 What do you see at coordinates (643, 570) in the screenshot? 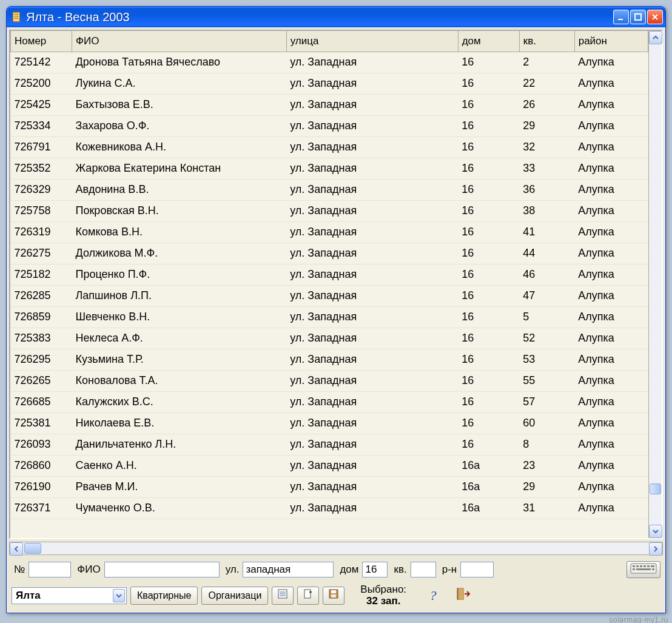
I see `keyboard-button` at bounding box center [643, 570].